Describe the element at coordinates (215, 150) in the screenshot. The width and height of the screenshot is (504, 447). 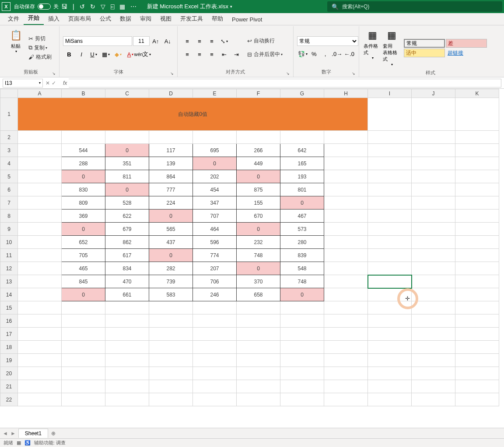
I see `cell: 695` at that location.